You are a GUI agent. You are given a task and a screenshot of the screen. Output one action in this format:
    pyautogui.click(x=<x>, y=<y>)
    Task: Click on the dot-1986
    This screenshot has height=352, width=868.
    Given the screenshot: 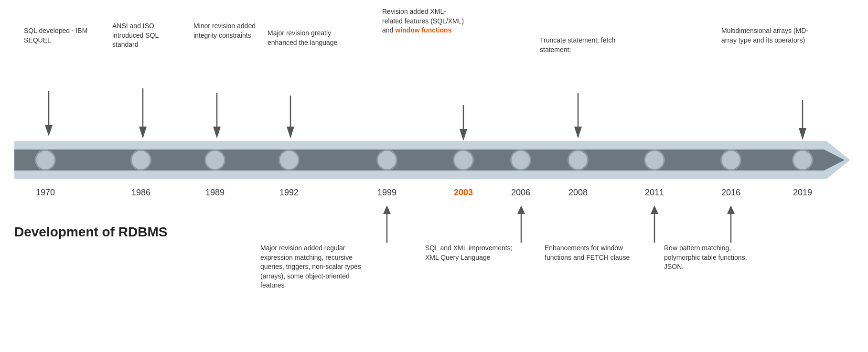 What is the action you would take?
    pyautogui.click(x=141, y=160)
    